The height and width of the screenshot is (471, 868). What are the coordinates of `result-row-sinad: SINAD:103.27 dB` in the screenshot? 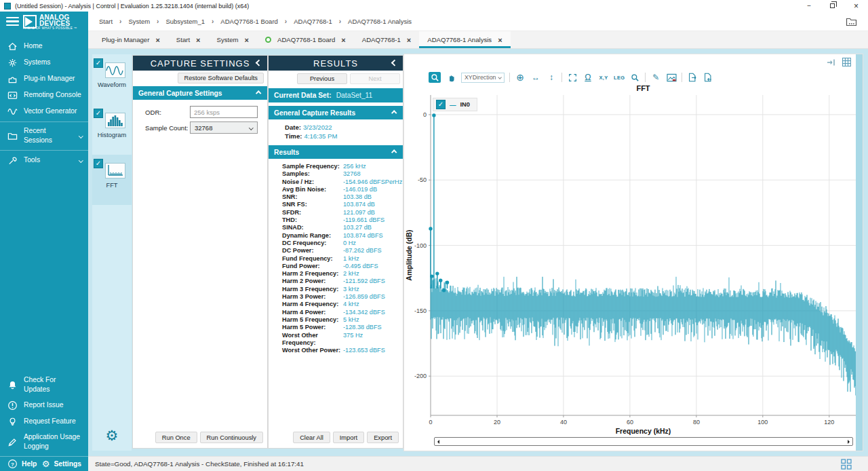 It's located at (342, 228).